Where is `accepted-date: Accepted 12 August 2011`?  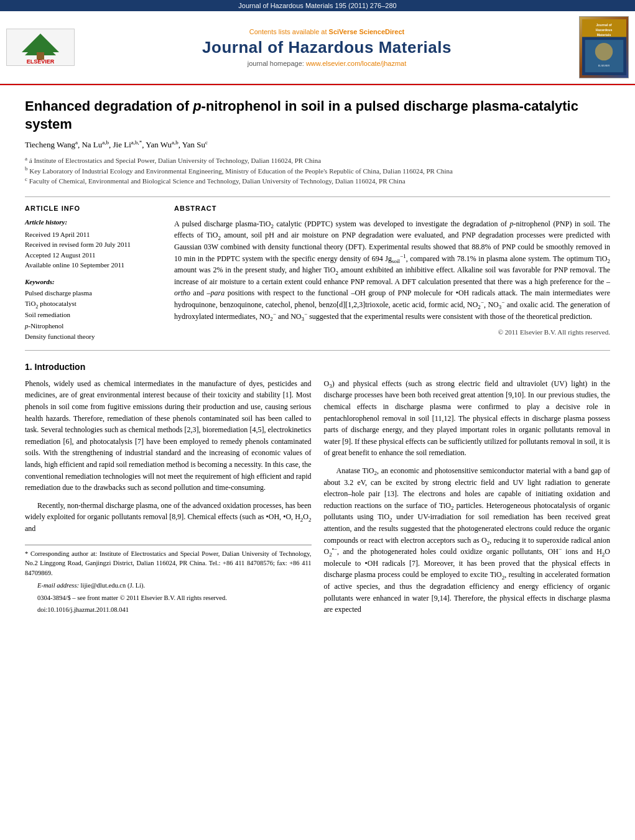 accepted-date: Accepted 12 August 2011 is located at coordinates (93, 255).